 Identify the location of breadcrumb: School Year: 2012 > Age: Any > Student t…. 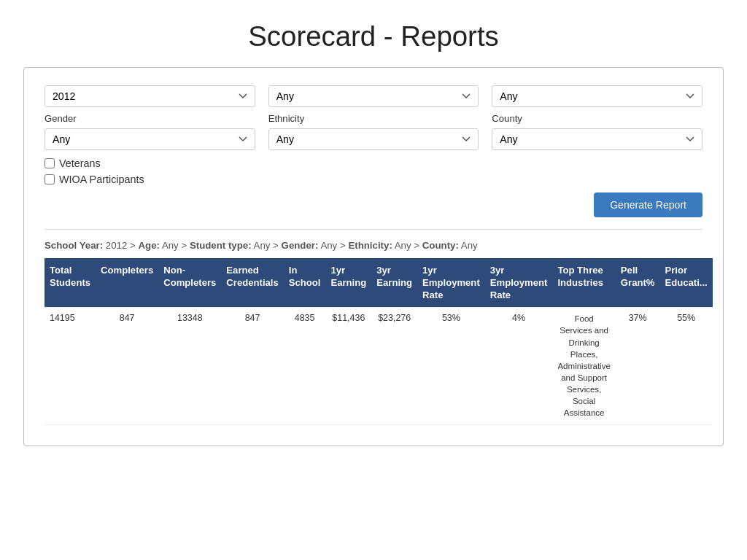
(374, 245).